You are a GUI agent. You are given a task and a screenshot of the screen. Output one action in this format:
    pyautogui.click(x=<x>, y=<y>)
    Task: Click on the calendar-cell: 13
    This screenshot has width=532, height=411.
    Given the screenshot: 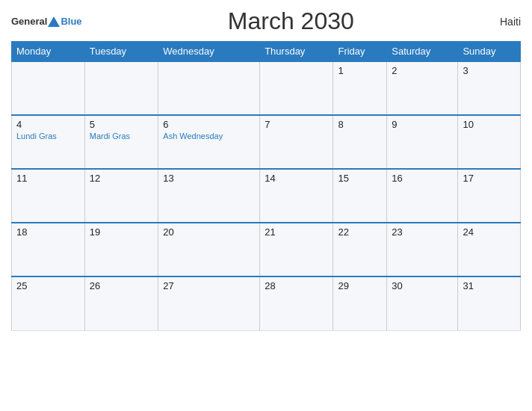 What is the action you would take?
    pyautogui.click(x=209, y=196)
    